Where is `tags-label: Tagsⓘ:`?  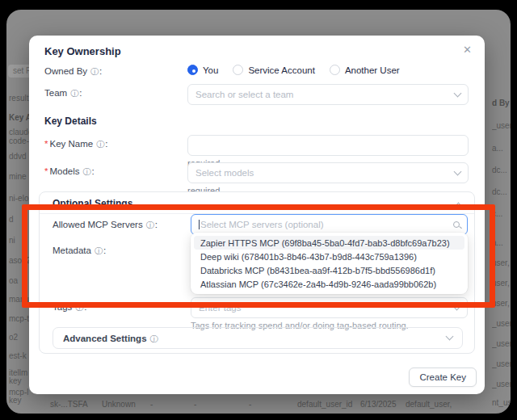 tags-label: Tagsⓘ: is located at coordinates (69, 308).